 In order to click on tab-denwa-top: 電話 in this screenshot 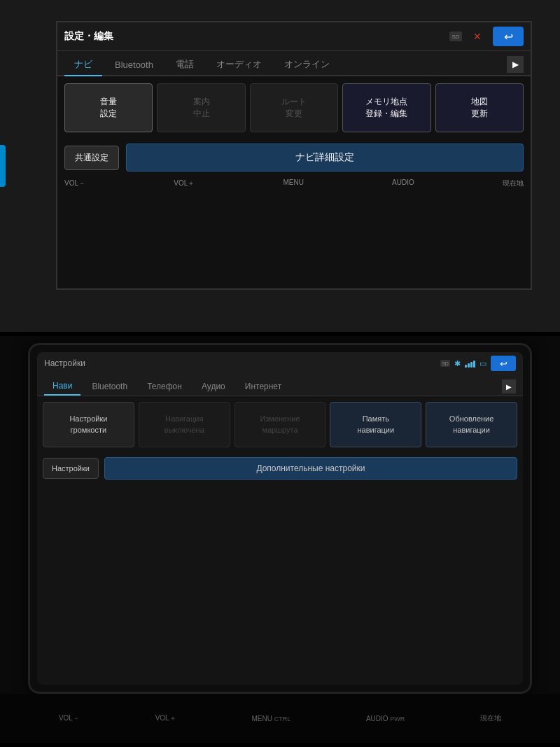, I will do `click(185, 64)`.